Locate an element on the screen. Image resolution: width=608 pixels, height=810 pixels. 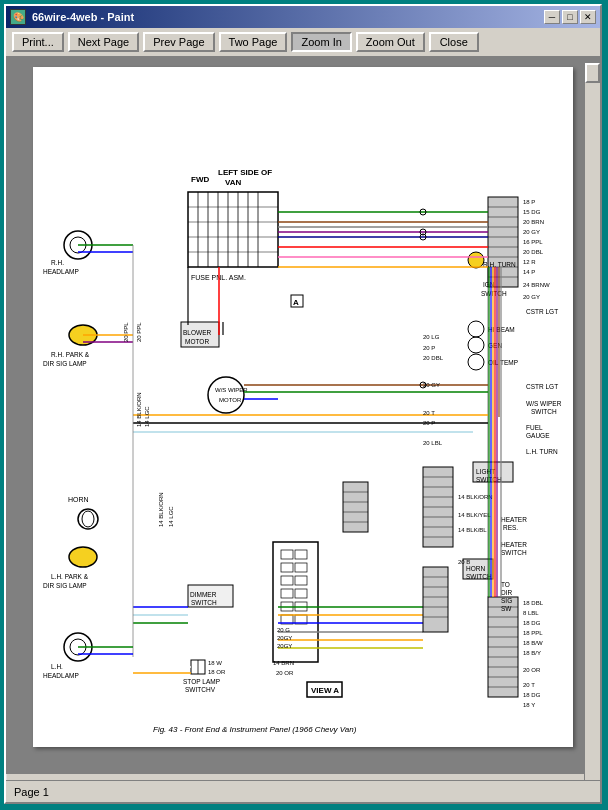
svg-text: FUEL is located at coordinates (534, 428).